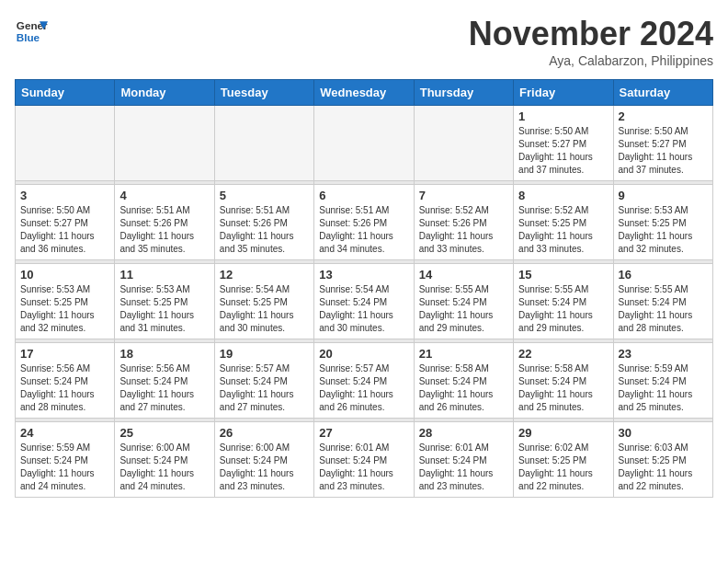  What do you see at coordinates (364, 274) in the screenshot?
I see `day-number: 13` at bounding box center [364, 274].